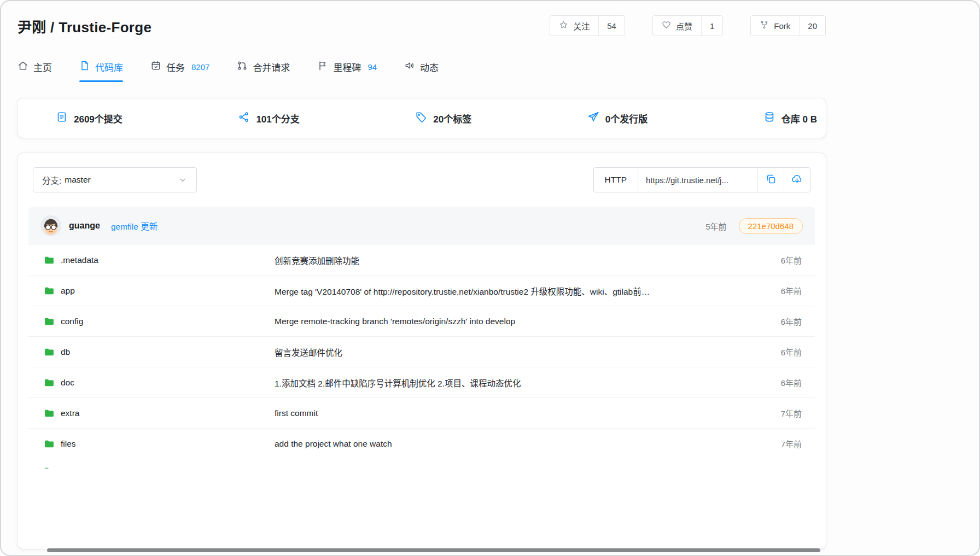  I want to click on branch-label: 分支:, so click(51, 180).